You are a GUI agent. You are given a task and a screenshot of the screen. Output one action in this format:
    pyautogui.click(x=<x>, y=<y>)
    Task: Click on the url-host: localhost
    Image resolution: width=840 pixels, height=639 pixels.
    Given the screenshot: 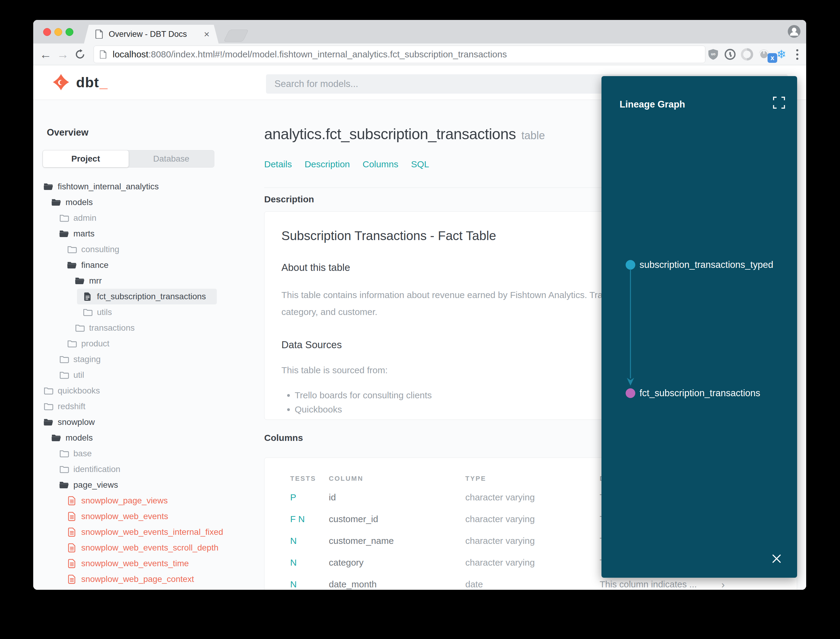 What is the action you would take?
    pyautogui.click(x=130, y=54)
    